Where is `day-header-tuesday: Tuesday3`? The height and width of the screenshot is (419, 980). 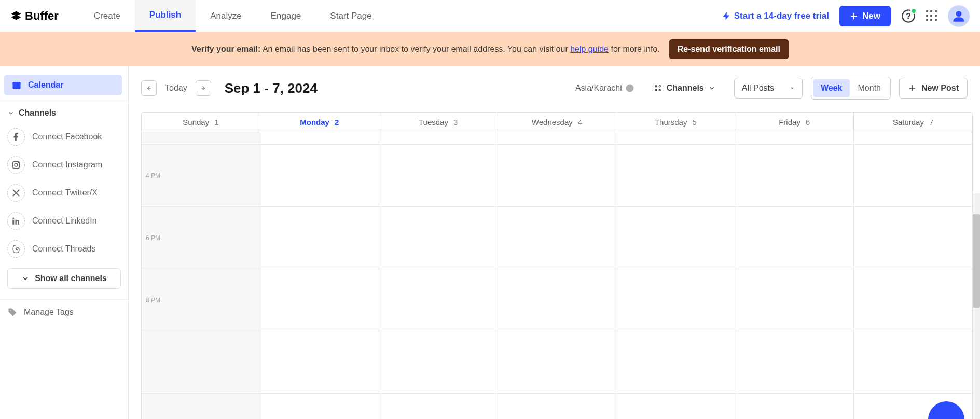
day-header-tuesday: Tuesday3 is located at coordinates (439, 122).